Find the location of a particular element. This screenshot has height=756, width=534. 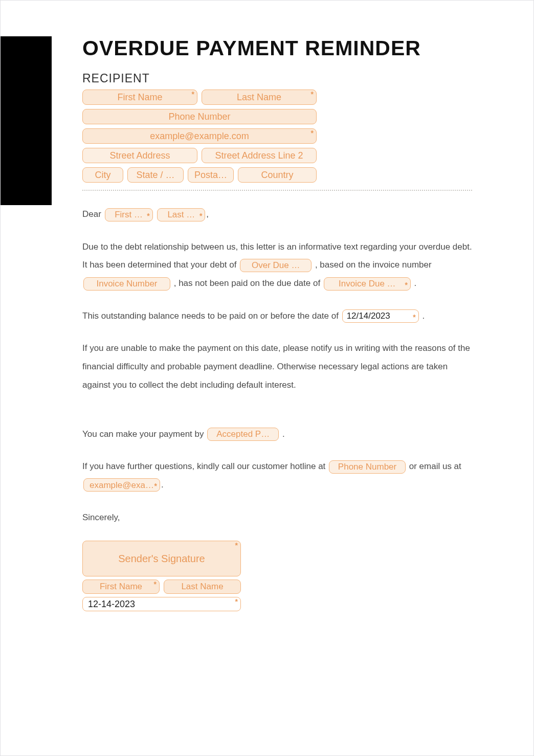

payment-method-input: Accepted P… is located at coordinates (243, 434).